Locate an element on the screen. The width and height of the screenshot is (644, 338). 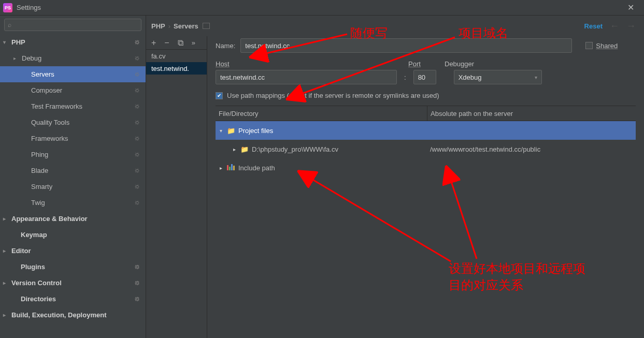
mapping-remote-path: /www/wwwroot/test.netwind.cc/public is located at coordinates (532, 149).